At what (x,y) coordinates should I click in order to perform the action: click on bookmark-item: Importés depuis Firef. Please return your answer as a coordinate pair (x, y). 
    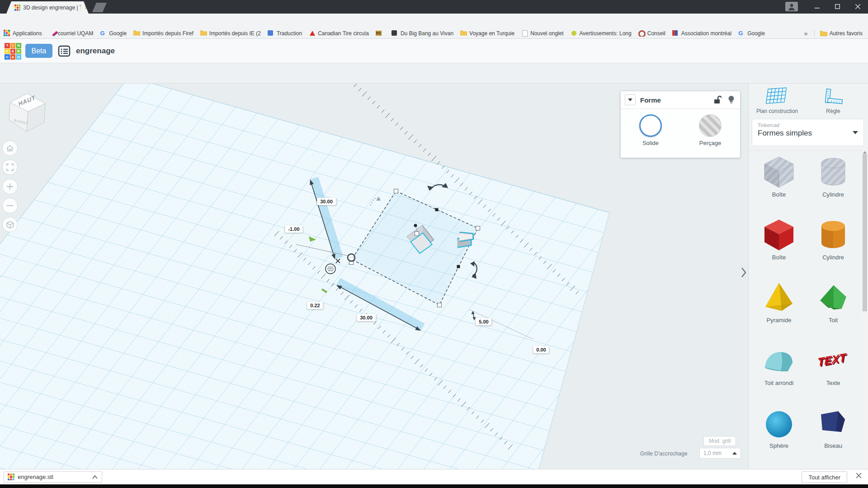
    Looking at the image, I should click on (164, 33).